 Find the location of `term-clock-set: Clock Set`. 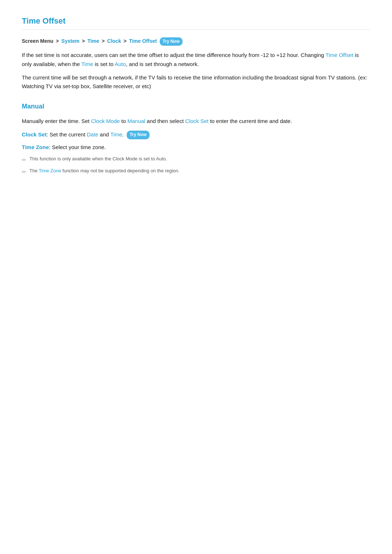

term-clock-set: Clock Set is located at coordinates (34, 134).